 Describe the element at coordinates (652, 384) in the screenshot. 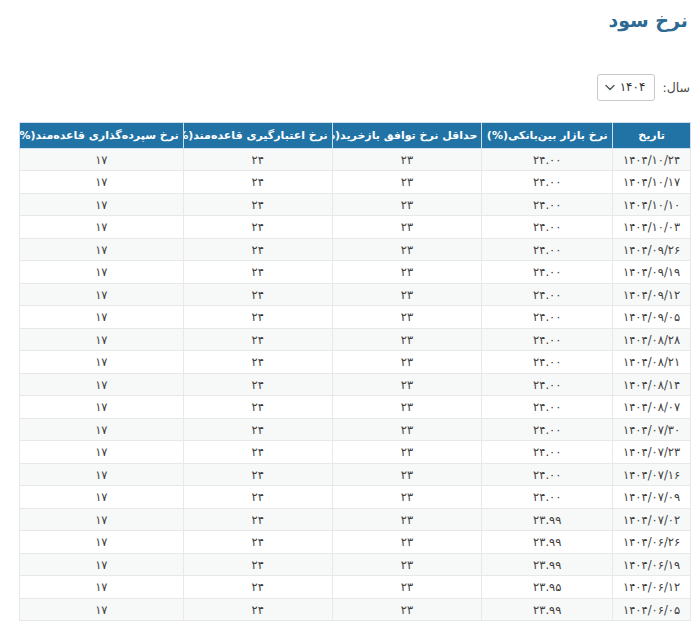

I see `cell-date: ۱۴۰۴/۰۸/۱۴` at that location.